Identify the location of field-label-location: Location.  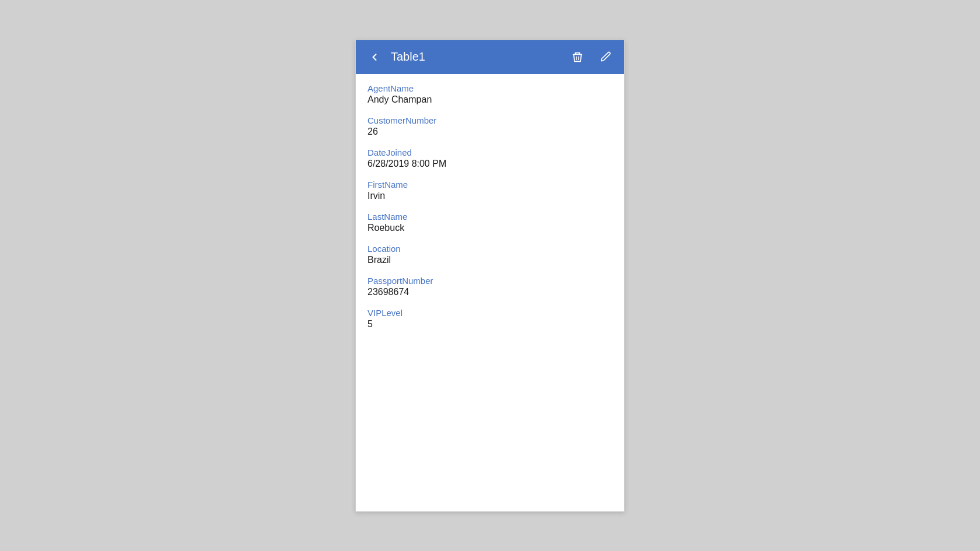
(490, 248).